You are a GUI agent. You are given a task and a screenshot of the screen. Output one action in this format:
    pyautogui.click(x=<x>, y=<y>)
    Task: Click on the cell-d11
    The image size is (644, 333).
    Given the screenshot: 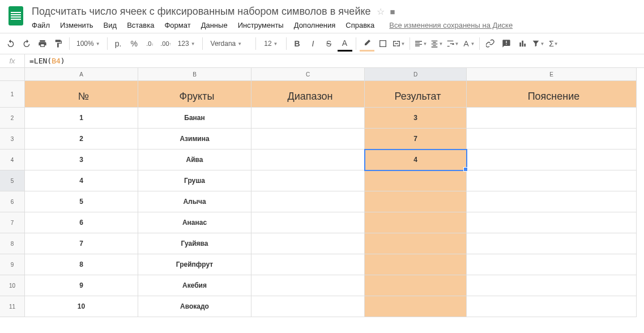 What is the action you would take?
    pyautogui.click(x=416, y=307)
    